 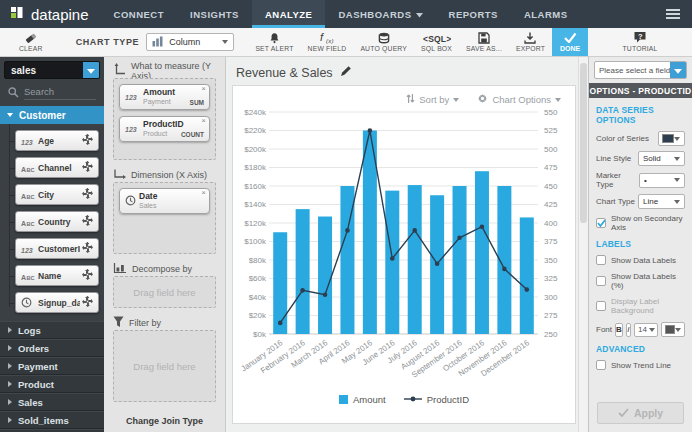 What do you see at coordinates (280, 324) in the screenshot?
I see `marker-January 2016` at bounding box center [280, 324].